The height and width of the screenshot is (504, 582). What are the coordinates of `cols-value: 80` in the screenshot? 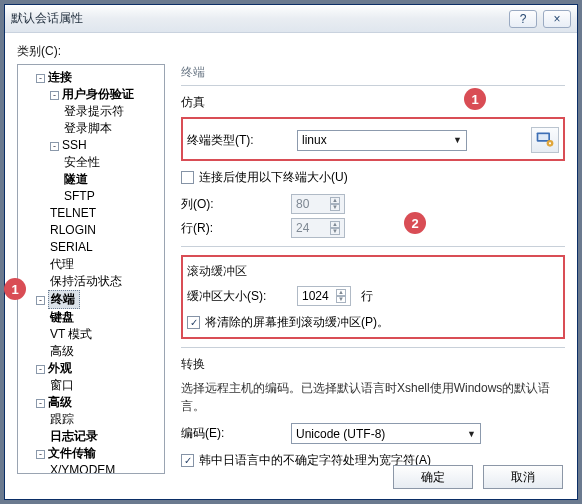 It's located at (302, 204).